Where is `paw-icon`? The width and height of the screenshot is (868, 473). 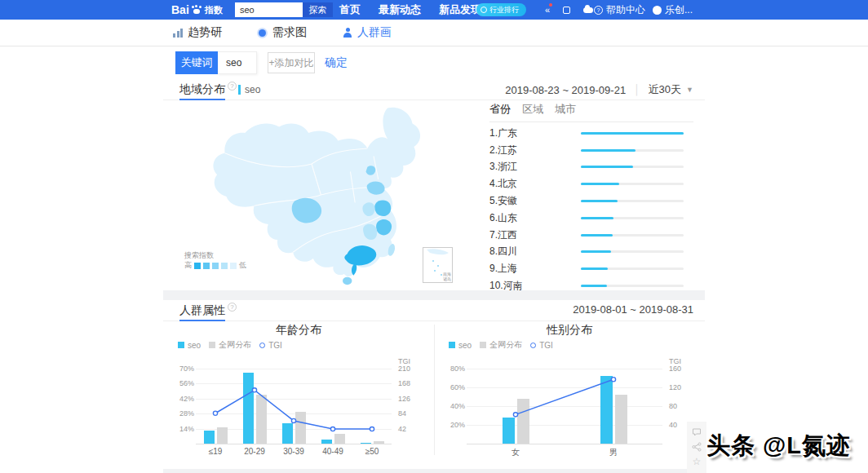 paw-icon is located at coordinates (197, 10).